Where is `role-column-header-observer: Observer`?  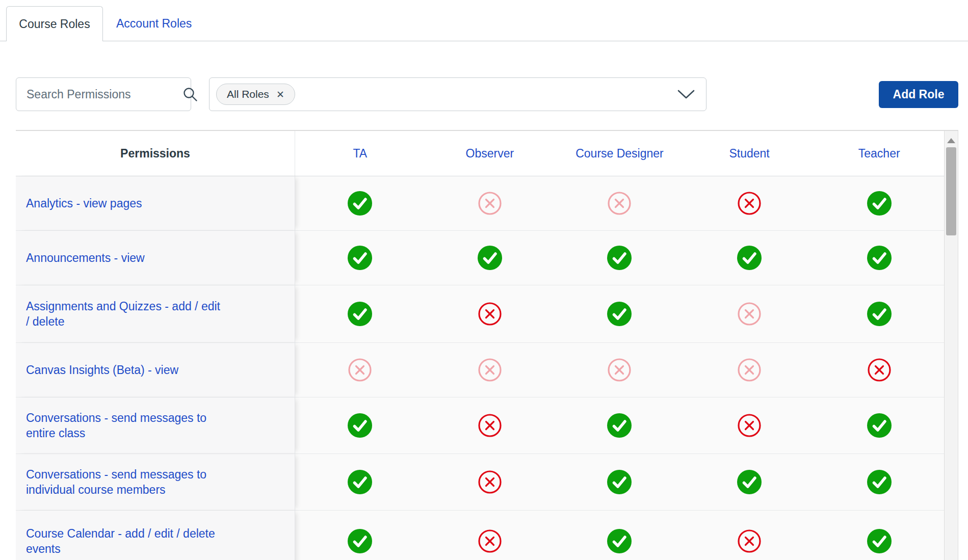
role-column-header-observer: Observer is located at coordinates (490, 153).